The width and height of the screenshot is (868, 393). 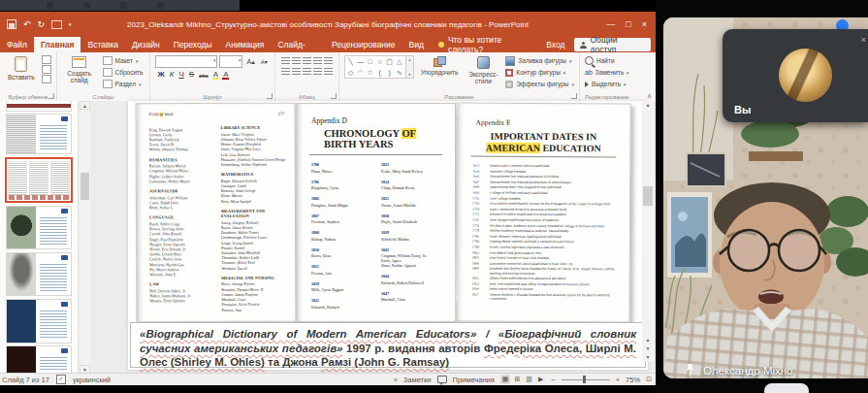 I want to click on ribbon-tab: Рецензирование, so click(x=364, y=45).